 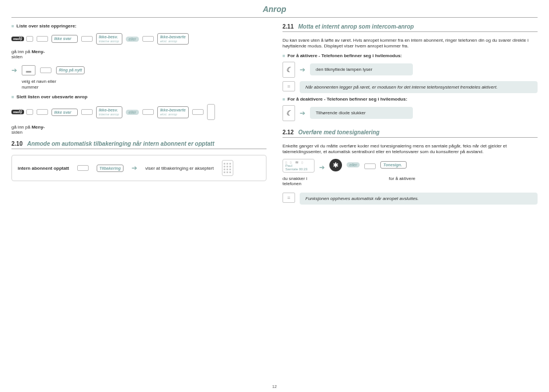 What do you see at coordinates (348, 99) in the screenshot?
I see `deactivate-label: For å deaktivere - Telefonen befinner se…` at bounding box center [348, 99].